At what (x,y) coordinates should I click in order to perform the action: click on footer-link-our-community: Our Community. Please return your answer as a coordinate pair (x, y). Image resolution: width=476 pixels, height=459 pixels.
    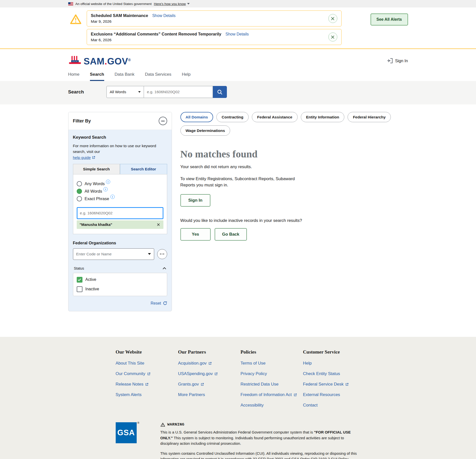
    Looking at the image, I should click on (147, 374).